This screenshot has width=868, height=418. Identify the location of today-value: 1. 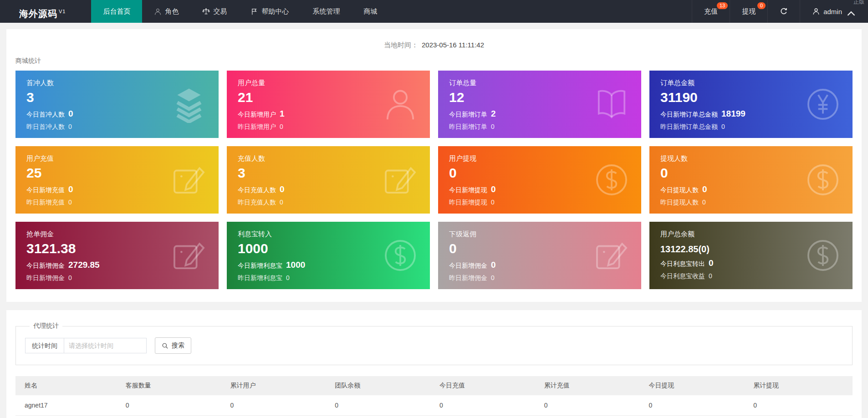
(282, 114).